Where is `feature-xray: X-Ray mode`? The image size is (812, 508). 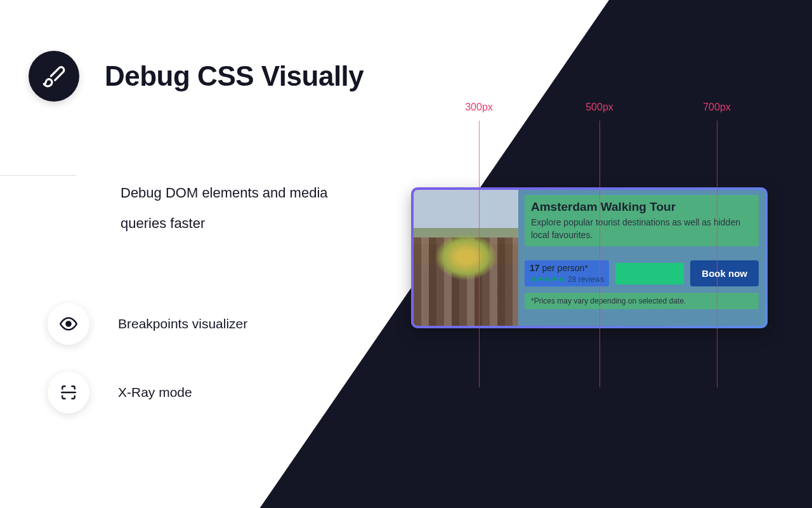
feature-xray: X-Ray mode is located at coordinates (206, 392).